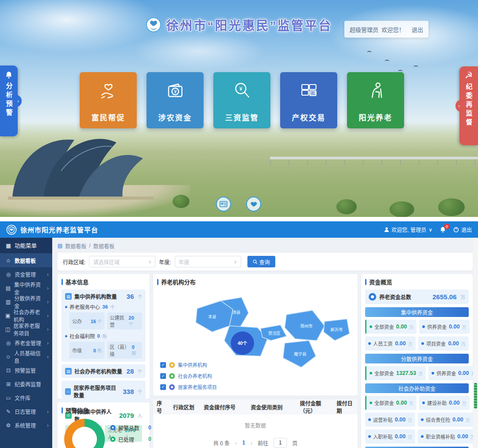  I want to click on hand-heart-icon, so click(108, 91).